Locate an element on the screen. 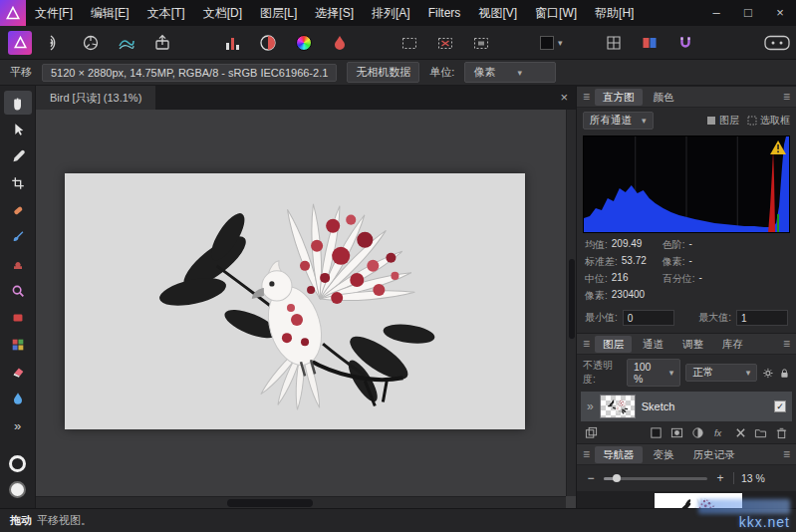  pan-tool is located at coordinates (18, 103).